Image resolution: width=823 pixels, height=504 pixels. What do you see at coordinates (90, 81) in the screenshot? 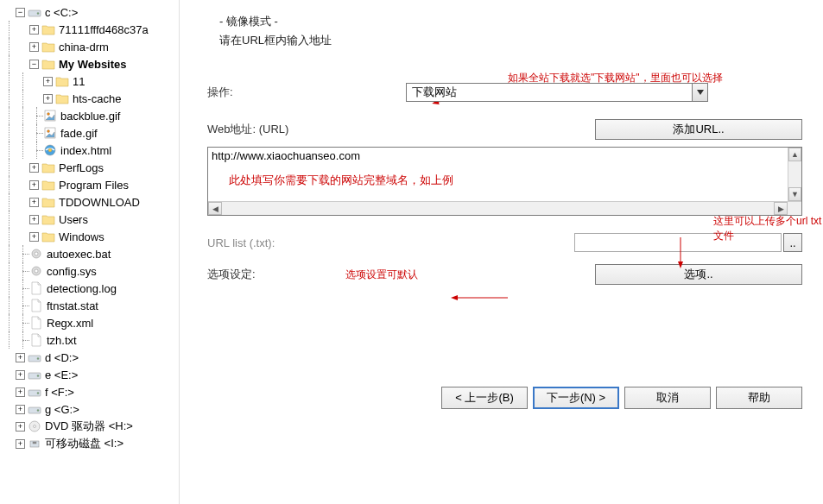
I see `tree-item: +11` at bounding box center [90, 81].